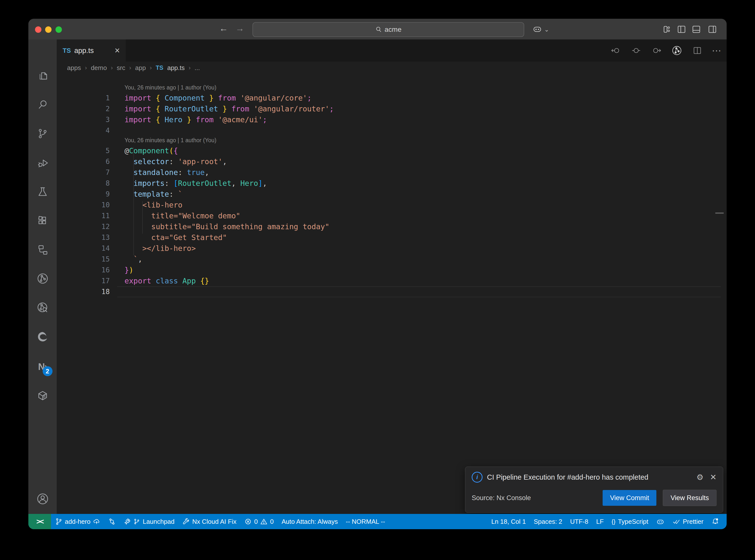 Image resolution: width=755 pixels, height=560 pixels. Describe the element at coordinates (656, 51) in the screenshot. I see `nav-forward-circle-icon` at that location.